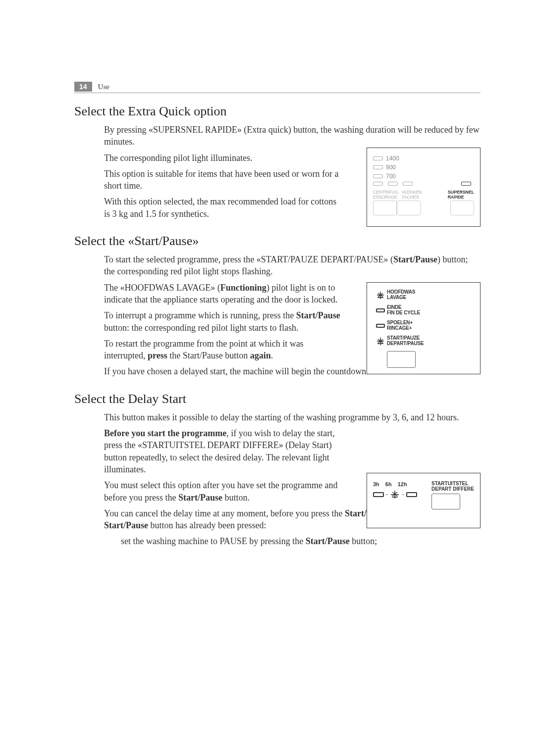 Image resolution: width=535 pixels, height=756 pixels. I want to click on paragraph: The corresponding pilot light illuminate…, so click(223, 158).